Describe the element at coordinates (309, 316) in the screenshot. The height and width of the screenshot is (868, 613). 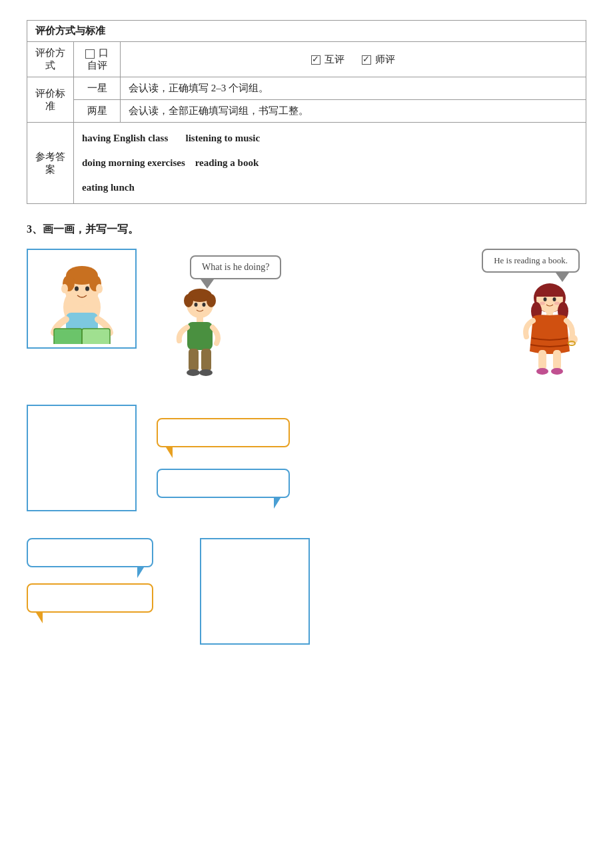
I see `scene-1-middle: What is he doing?` at that location.